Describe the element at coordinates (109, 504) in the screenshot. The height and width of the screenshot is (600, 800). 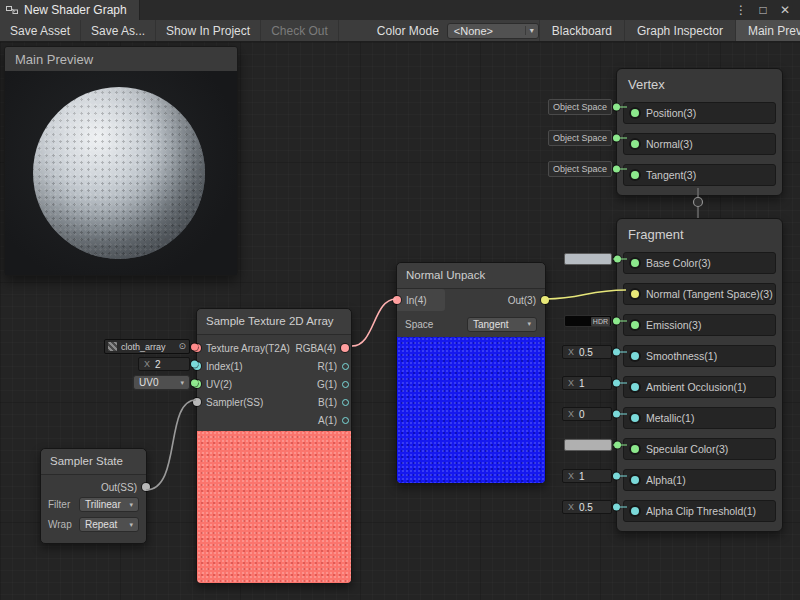
I see `filter-dropdown: Trilinear ▾` at that location.